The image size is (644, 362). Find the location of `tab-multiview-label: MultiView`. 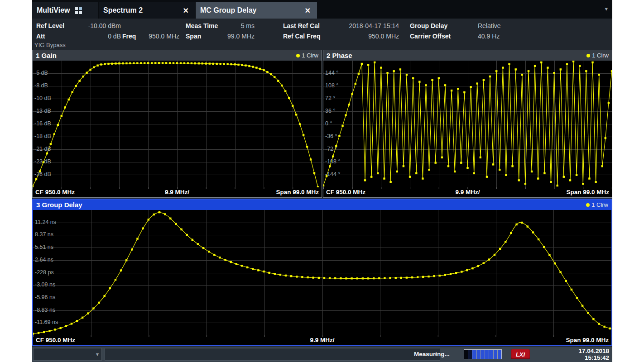

tab-multiview-label: MultiView is located at coordinates (53, 10).